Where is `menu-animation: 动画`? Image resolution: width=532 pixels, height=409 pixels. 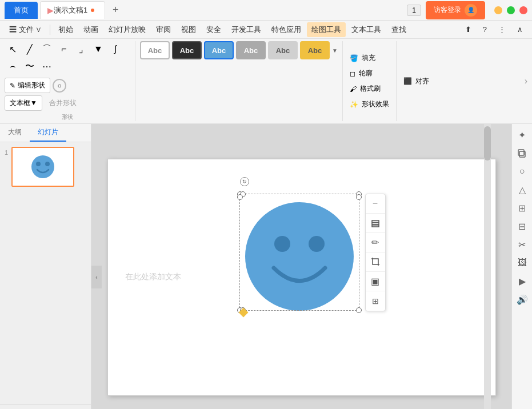 menu-animation: 动画 is located at coordinates (91, 30).